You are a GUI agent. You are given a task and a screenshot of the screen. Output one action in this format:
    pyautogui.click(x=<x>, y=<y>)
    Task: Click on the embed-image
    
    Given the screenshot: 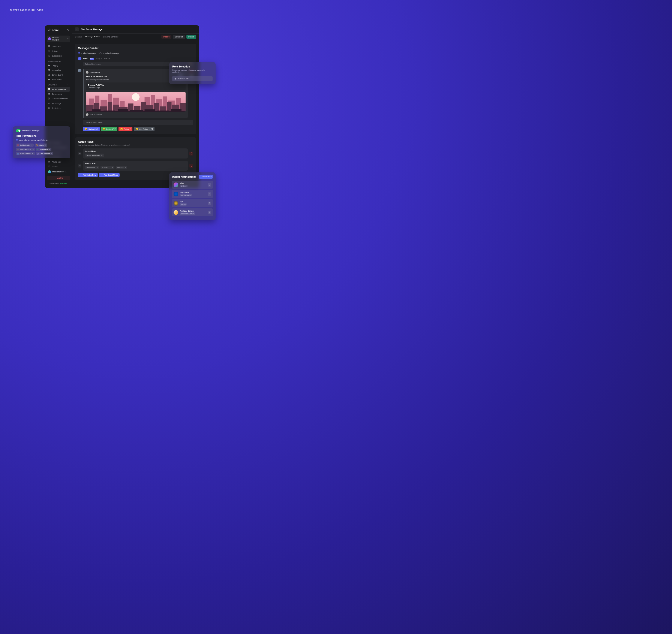 What is the action you would take?
    pyautogui.click(x=136, y=102)
    